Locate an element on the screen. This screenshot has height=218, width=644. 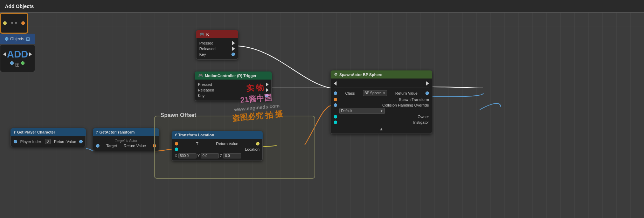
add-node: ADD ⊞ is located at coordinates (18, 58).